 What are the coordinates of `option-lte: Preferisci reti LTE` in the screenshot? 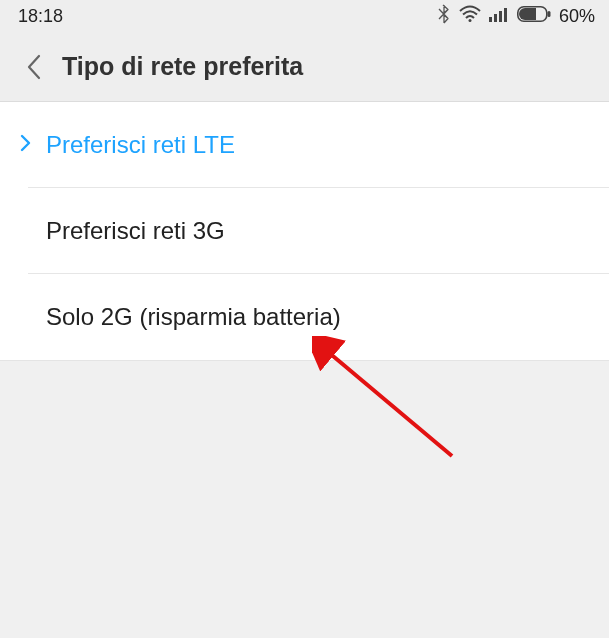 It's located at (304, 145).